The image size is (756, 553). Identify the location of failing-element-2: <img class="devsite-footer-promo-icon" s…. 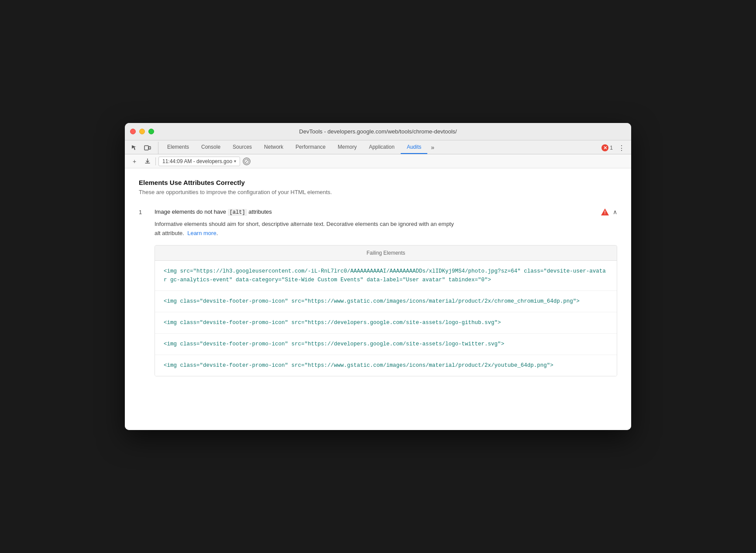
(386, 302).